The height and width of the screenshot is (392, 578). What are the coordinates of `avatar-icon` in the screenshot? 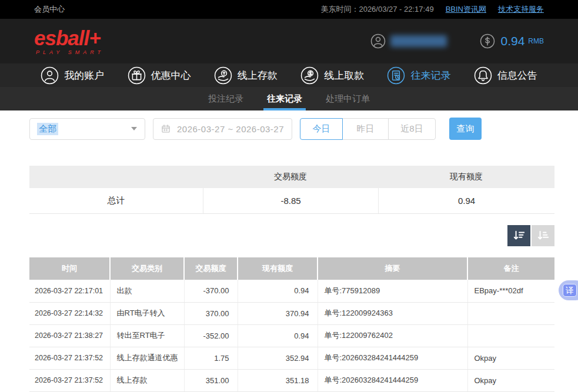 It's located at (378, 41).